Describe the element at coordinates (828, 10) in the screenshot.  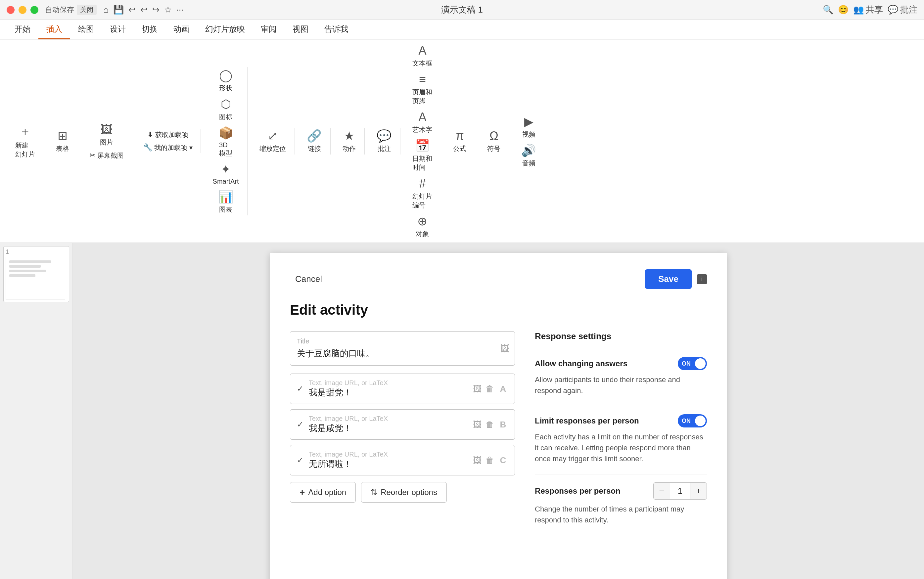
I see `search-icon: 🔍` at that location.